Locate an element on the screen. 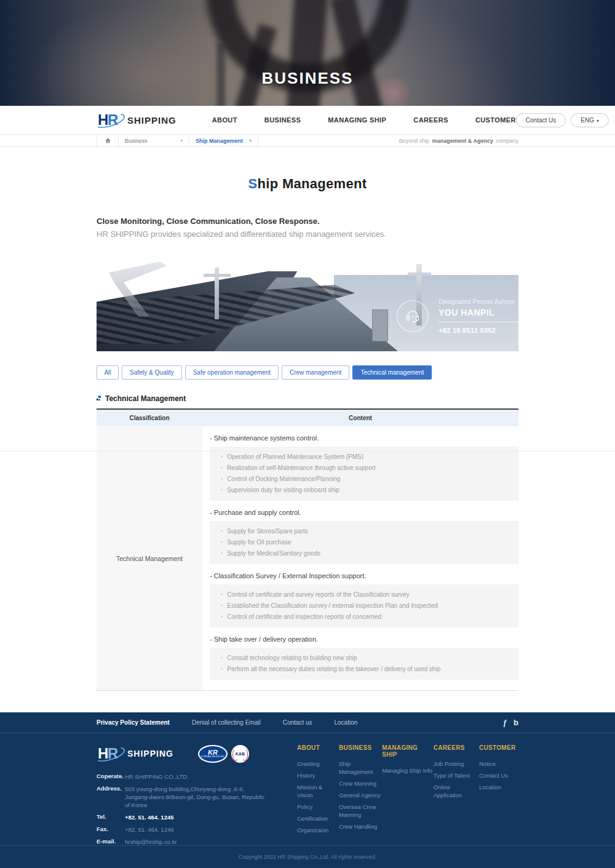 The height and width of the screenshot is (868, 615). tab-safety-quality: Safety & Quality is located at coordinates (152, 373).